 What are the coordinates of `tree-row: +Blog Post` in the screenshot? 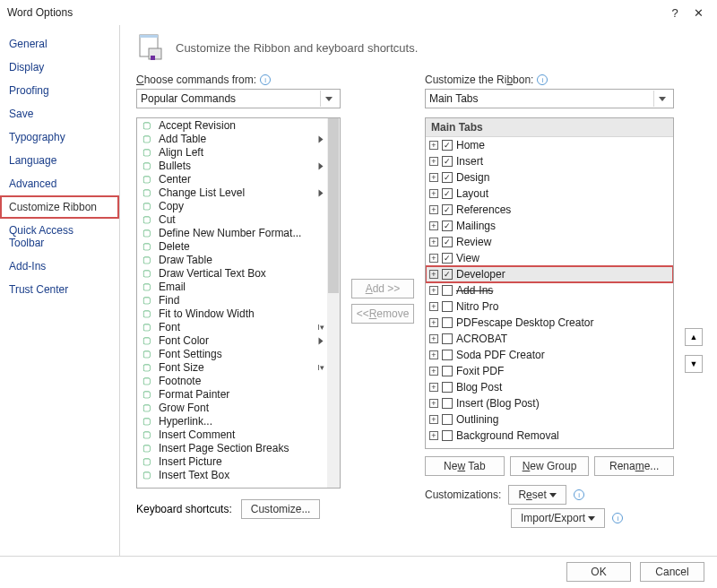 It's located at (549, 387).